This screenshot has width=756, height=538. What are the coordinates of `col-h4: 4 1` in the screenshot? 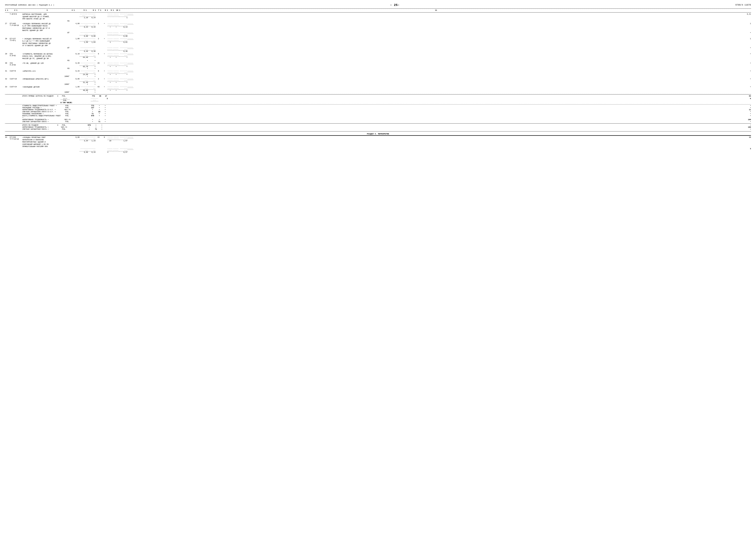 It's located at (73, 10).